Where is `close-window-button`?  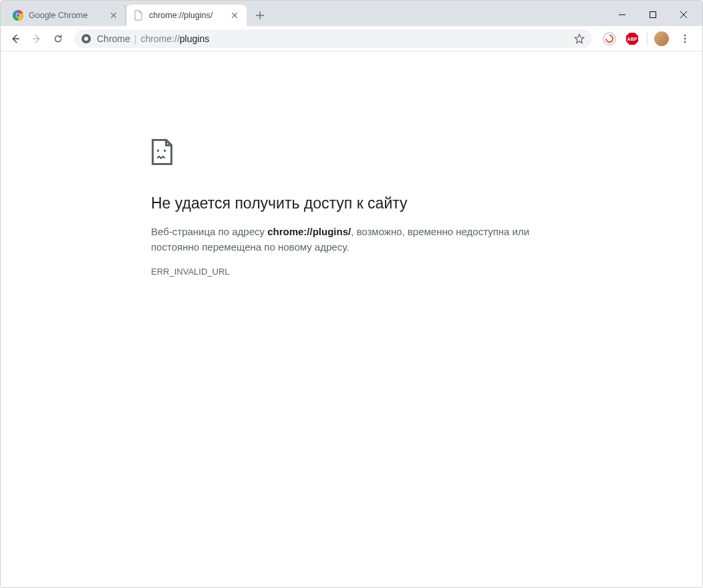 close-window-button is located at coordinates (684, 15).